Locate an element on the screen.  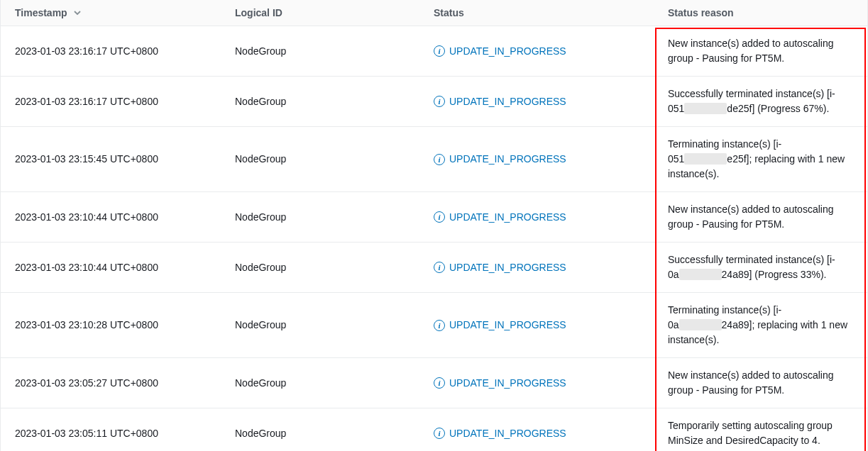
cell-timestamp: 2023-01-03 23:05:11 UTC+0800 is located at coordinates (111, 434).